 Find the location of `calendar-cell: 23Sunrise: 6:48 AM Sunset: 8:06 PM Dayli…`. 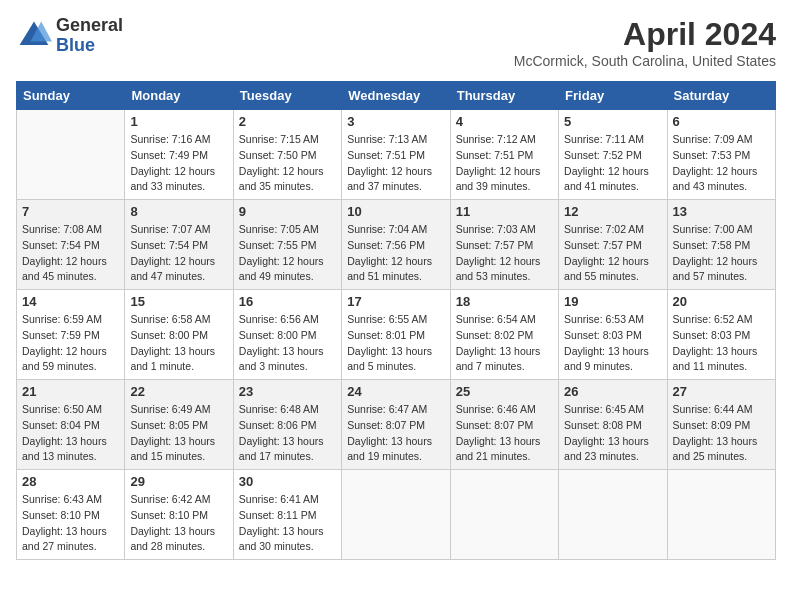

calendar-cell: 23Sunrise: 6:48 AM Sunset: 8:06 PM Dayli… is located at coordinates (287, 425).